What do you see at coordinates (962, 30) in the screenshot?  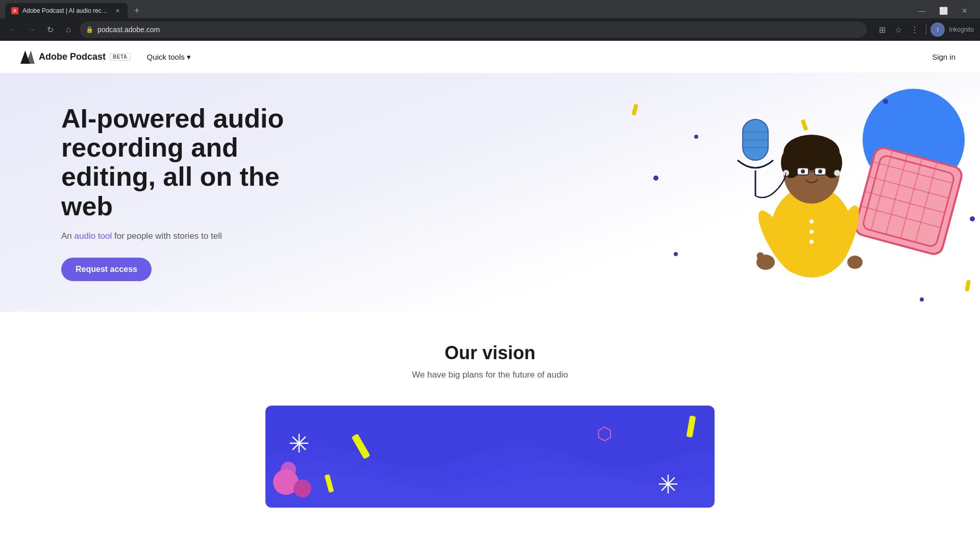 I see `profile-label: Inkognito` at bounding box center [962, 30].